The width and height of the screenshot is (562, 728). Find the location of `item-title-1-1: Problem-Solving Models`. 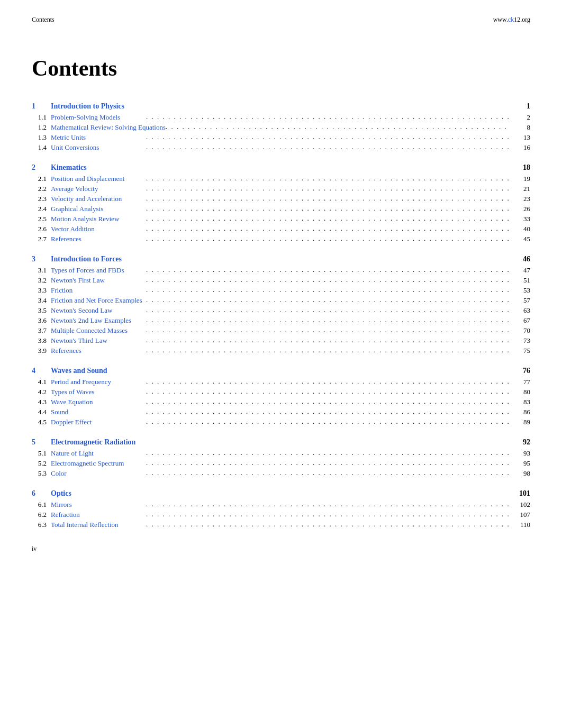

item-title-1-1: Problem-Solving Models is located at coordinates (98, 117).